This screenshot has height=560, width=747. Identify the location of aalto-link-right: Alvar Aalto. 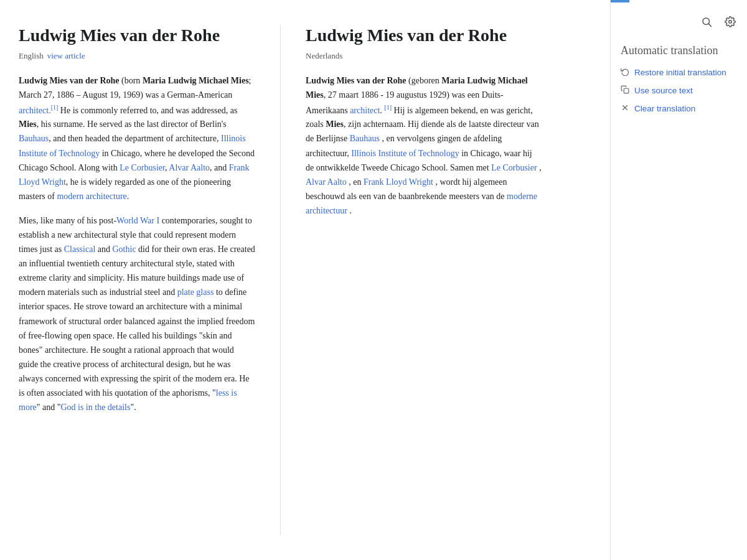
(326, 182).